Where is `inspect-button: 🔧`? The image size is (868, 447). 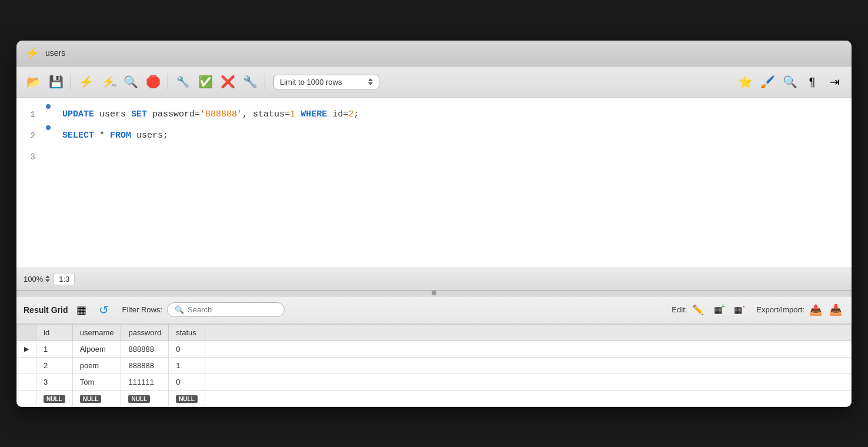
inspect-button: 🔧 is located at coordinates (250, 82).